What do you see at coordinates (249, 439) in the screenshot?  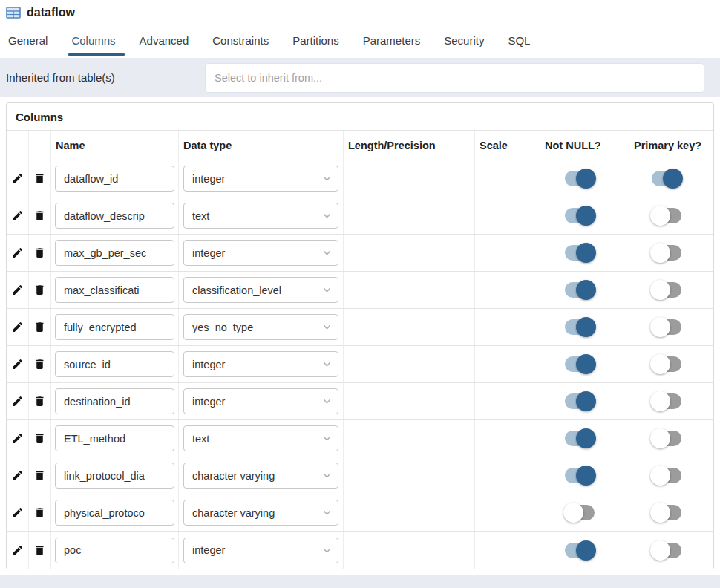 I see `data-type-value: text` at bounding box center [249, 439].